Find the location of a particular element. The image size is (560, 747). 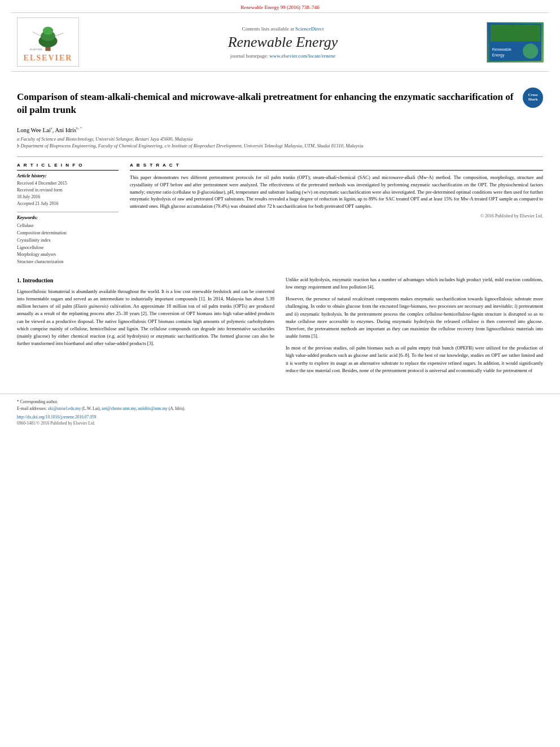

elsevier-tree-icon: ELSEVIER is located at coordinates (48, 37).